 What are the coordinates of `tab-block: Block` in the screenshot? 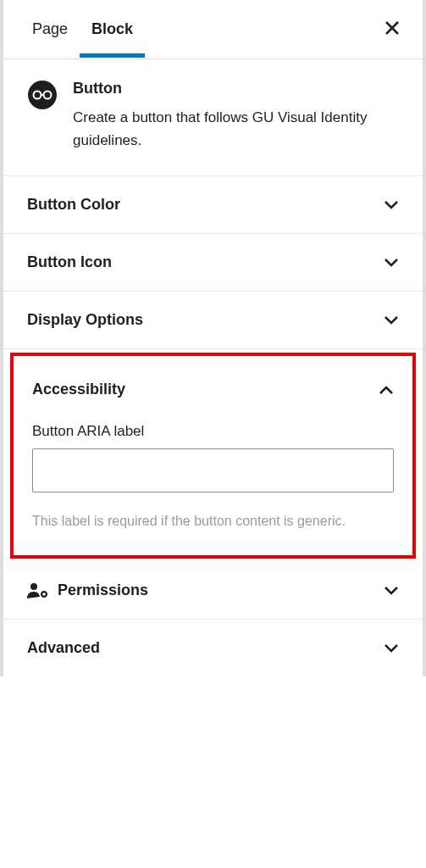 It's located at (112, 29).